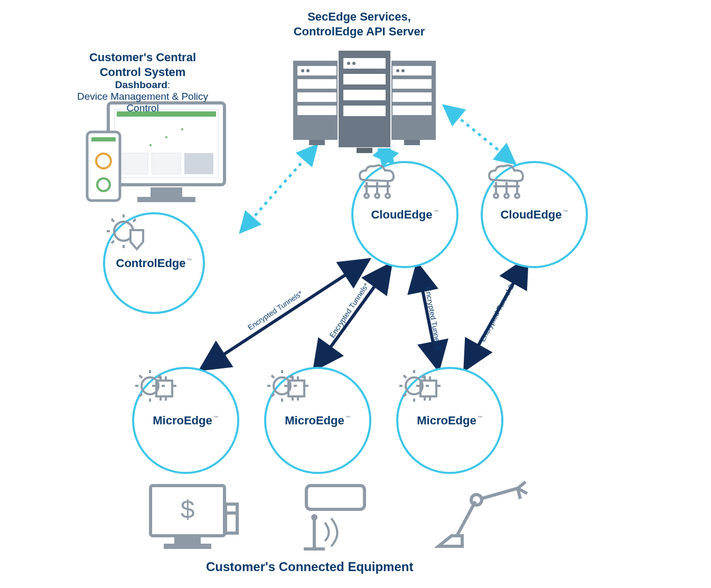  I want to click on robot-arm-icon, so click(483, 514).